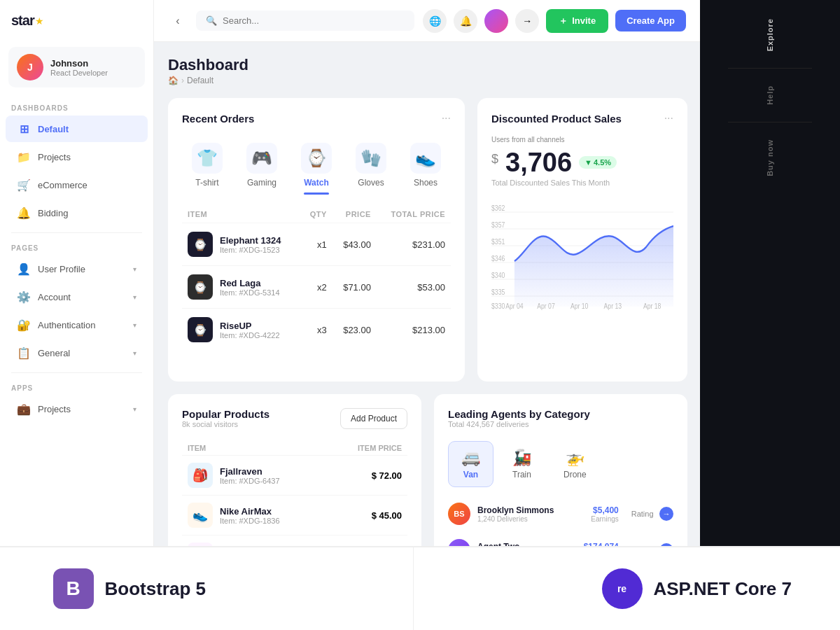 The image size is (840, 630). I want to click on add-product-button: Add Product, so click(374, 419).